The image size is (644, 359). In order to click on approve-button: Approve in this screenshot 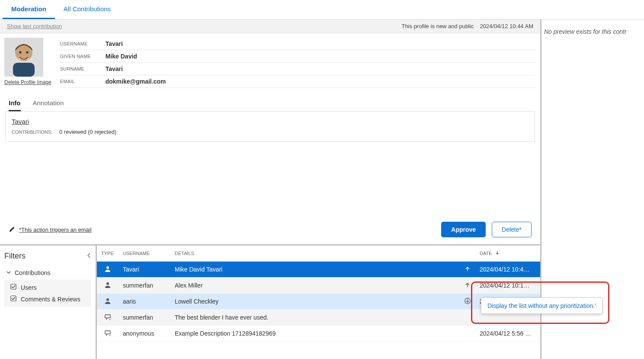, I will do `click(464, 230)`.